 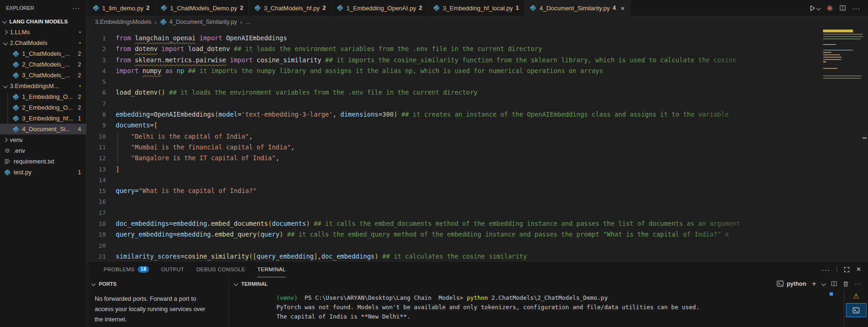 What do you see at coordinates (172, 269) in the screenshot?
I see `panel-tab-OUTPUT: OUTPUT` at bounding box center [172, 269].